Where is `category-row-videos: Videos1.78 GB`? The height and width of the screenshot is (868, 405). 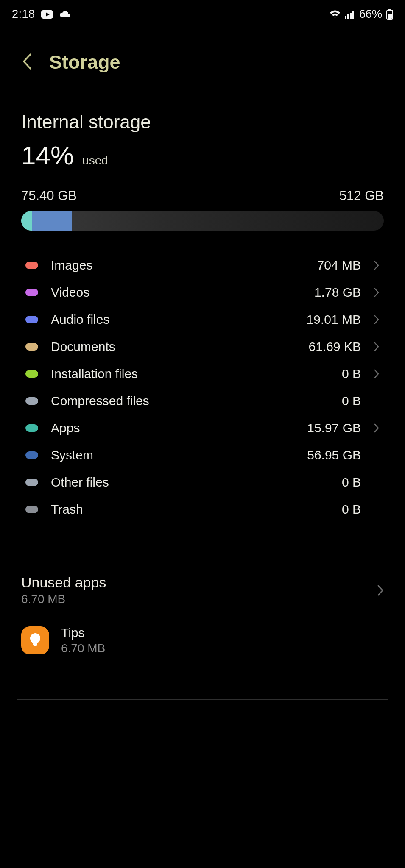
category-row-videos: Videos1.78 GB is located at coordinates (203, 292).